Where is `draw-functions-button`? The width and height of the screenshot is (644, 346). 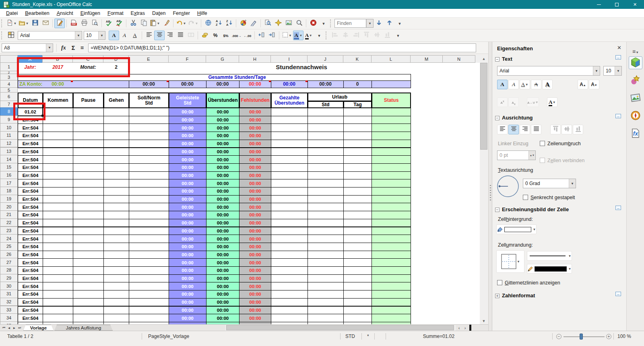
draw-functions-button is located at coordinates (254, 23).